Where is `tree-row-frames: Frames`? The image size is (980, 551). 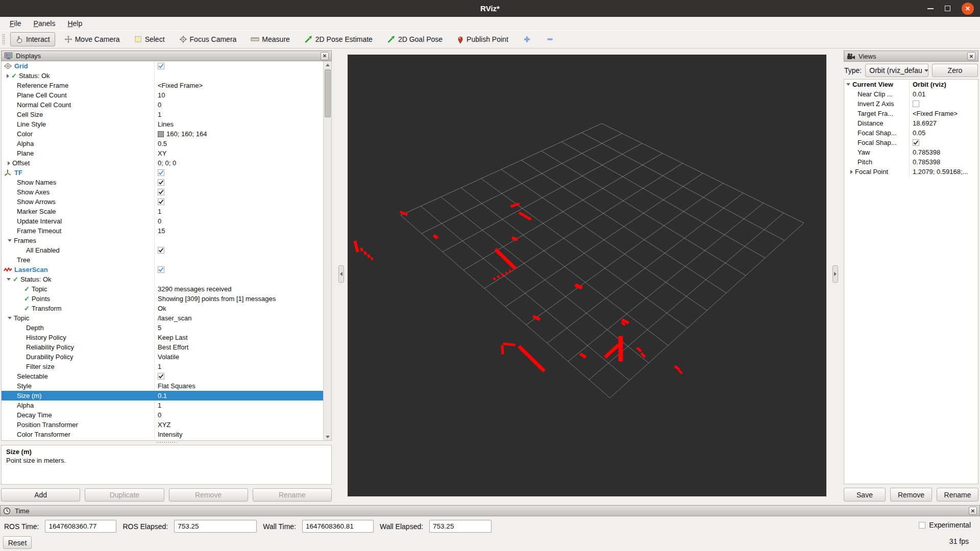
tree-row-frames: Frames is located at coordinates (162, 241).